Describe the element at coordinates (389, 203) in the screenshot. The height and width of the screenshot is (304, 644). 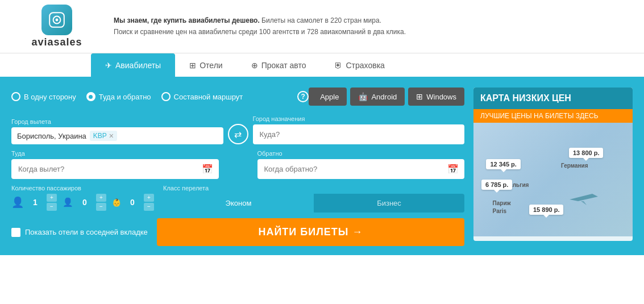
I see `business-button: Бизнес` at that location.